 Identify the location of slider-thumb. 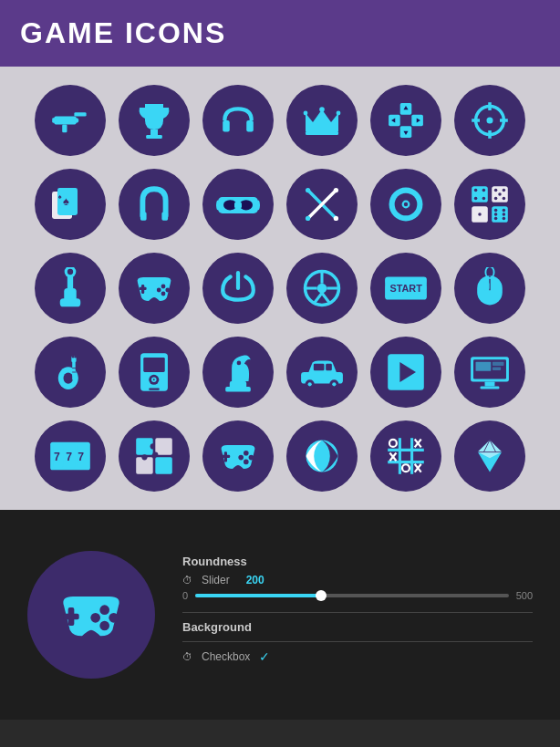
(321, 596).